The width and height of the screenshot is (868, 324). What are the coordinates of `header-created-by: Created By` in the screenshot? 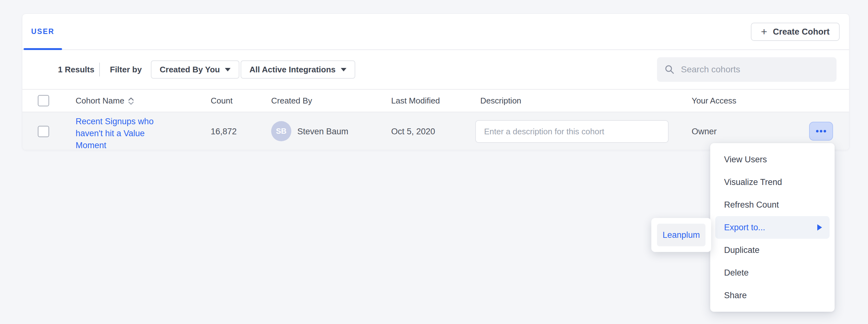 It's located at (292, 101).